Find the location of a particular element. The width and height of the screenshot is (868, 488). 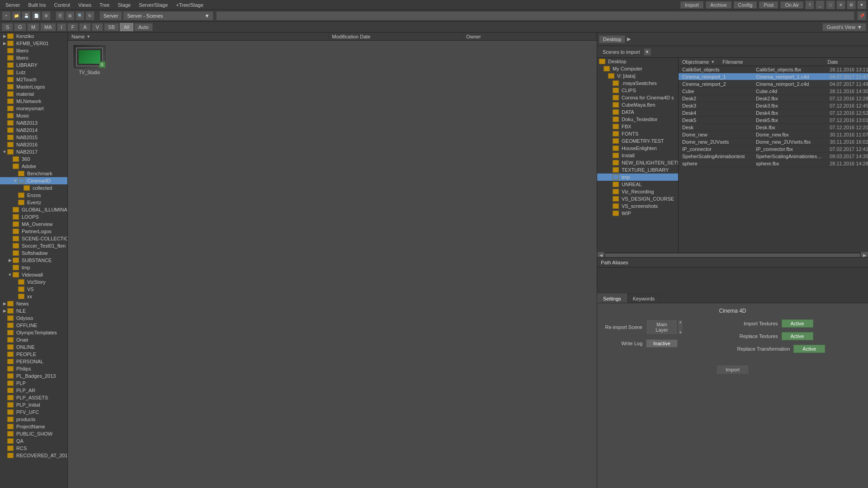

menu-views: Views is located at coordinates (85, 5).